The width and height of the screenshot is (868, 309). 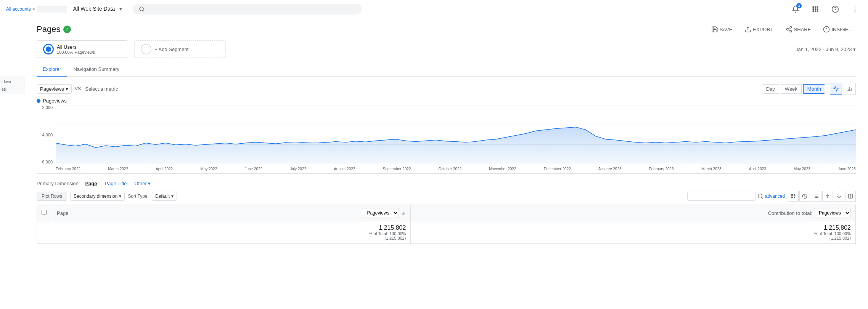 I want to click on pageviews-legend-dot, so click(x=39, y=101).